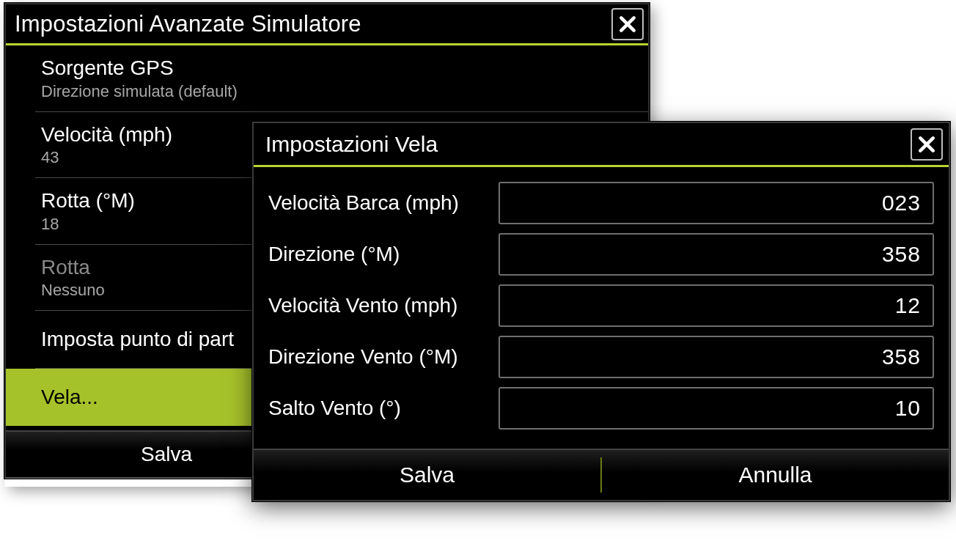  I want to click on dialog-titlebar: Impostazioni Avanzate Simulatore, so click(327, 25).